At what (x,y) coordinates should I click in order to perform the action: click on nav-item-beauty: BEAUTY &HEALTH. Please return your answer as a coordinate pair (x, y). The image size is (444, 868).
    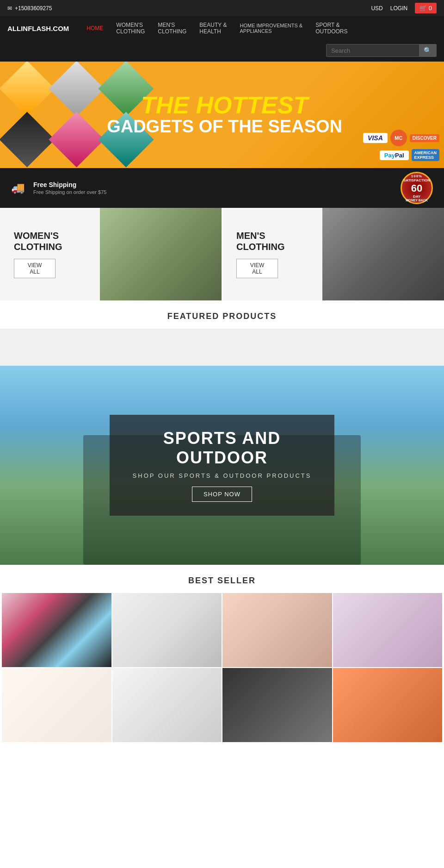
    Looking at the image, I should click on (213, 28).